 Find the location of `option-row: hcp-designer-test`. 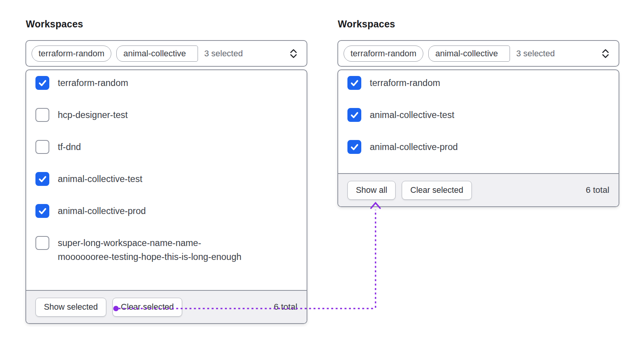

option-row: hcp-designer-test is located at coordinates (166, 115).